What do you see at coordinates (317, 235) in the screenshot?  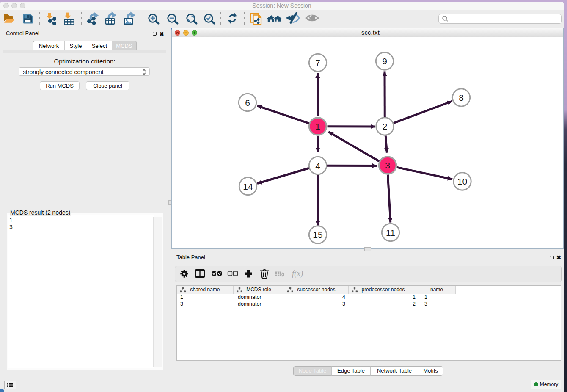 I see `svg-text: 15` at bounding box center [317, 235].